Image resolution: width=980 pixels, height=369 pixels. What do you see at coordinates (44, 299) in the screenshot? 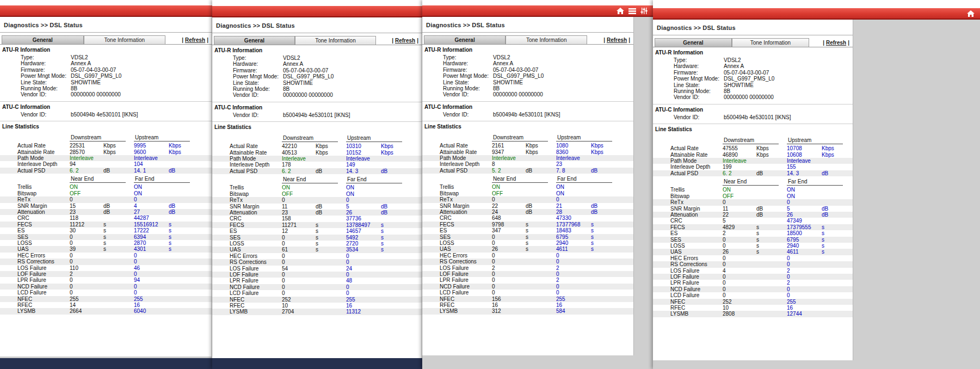
I see `stat-label: NFEC` at bounding box center [44, 299].